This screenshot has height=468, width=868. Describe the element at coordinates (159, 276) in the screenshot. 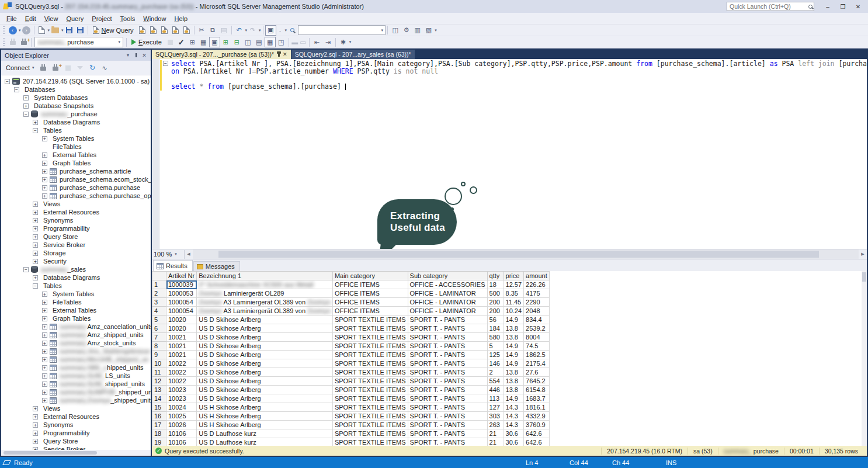

I see `grid-corner-header` at that location.